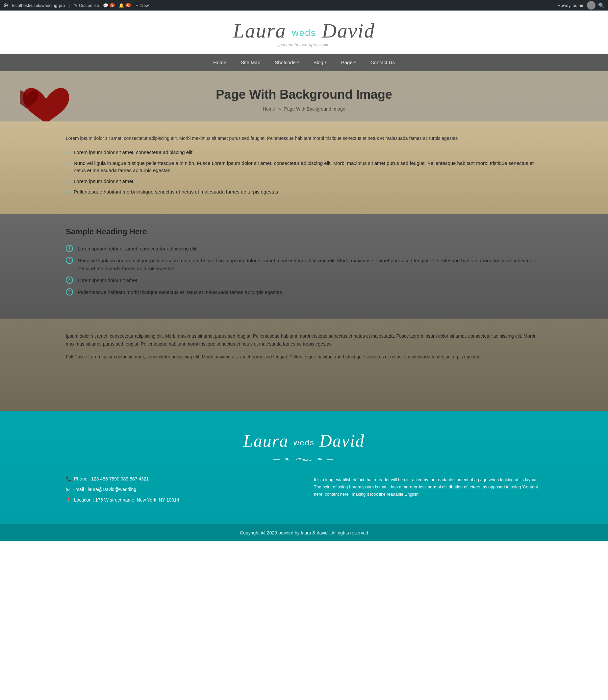  I want to click on customize-icon: ✎, so click(76, 5).